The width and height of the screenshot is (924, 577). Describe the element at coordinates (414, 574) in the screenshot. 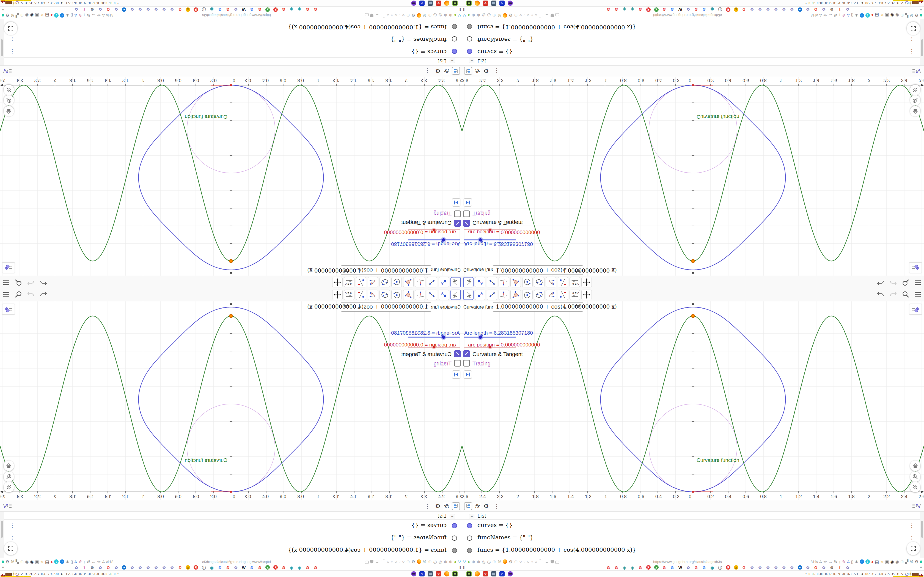

I see `taskbar-app-owl-app` at that location.